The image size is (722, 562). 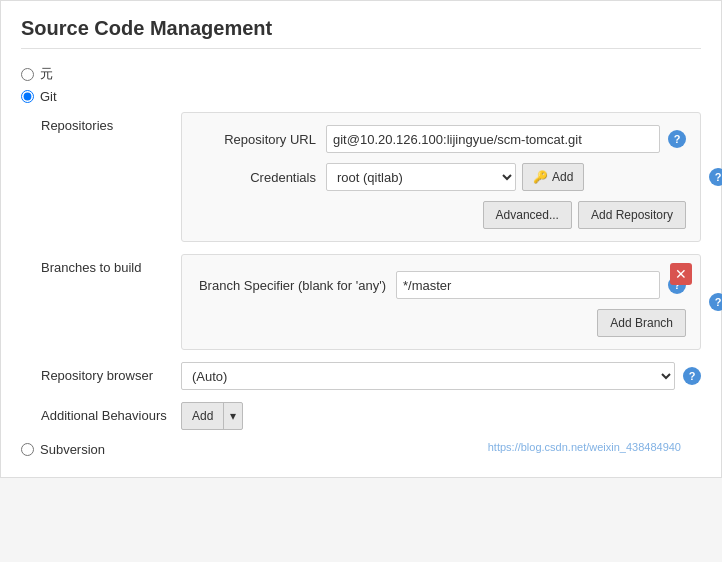 I want to click on radio-input-git, so click(x=28, y=96).